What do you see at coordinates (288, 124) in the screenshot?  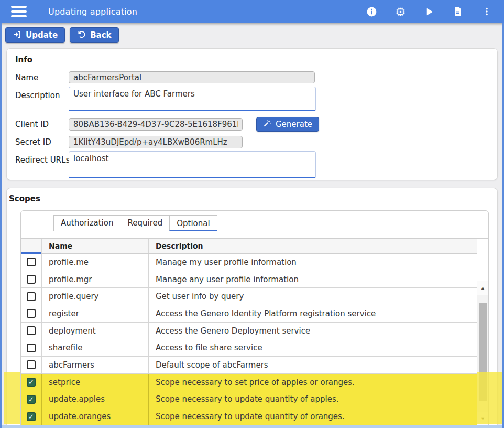 I see `generate-button: Generate` at bounding box center [288, 124].